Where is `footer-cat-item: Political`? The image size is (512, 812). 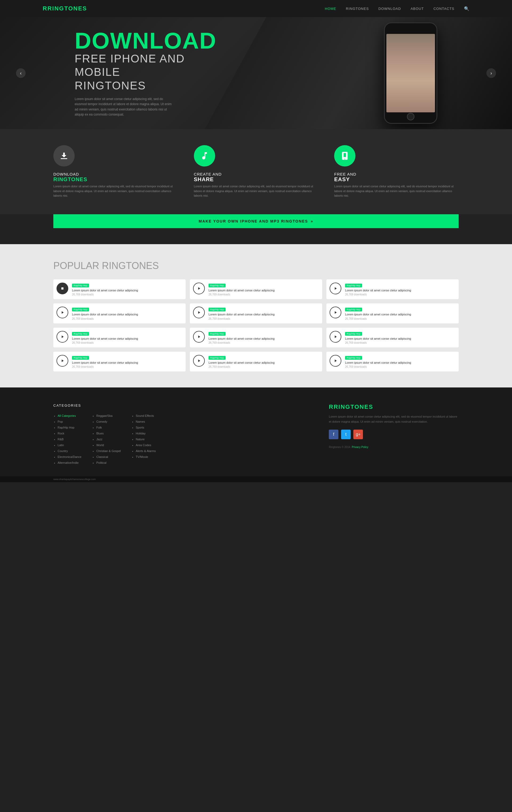 footer-cat-item: Political is located at coordinates (109, 463).